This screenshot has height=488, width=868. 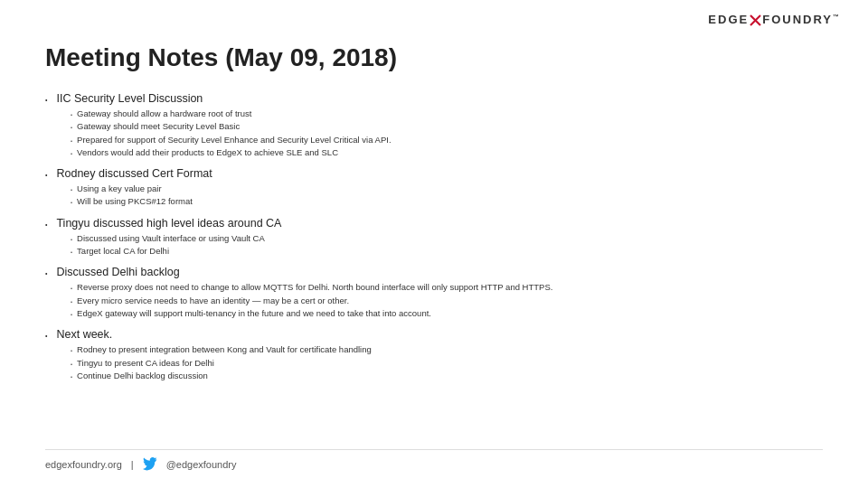 What do you see at coordinates (434, 354) in the screenshot?
I see `section-next: •Next week.•Rodney to present integratio…` at bounding box center [434, 354].